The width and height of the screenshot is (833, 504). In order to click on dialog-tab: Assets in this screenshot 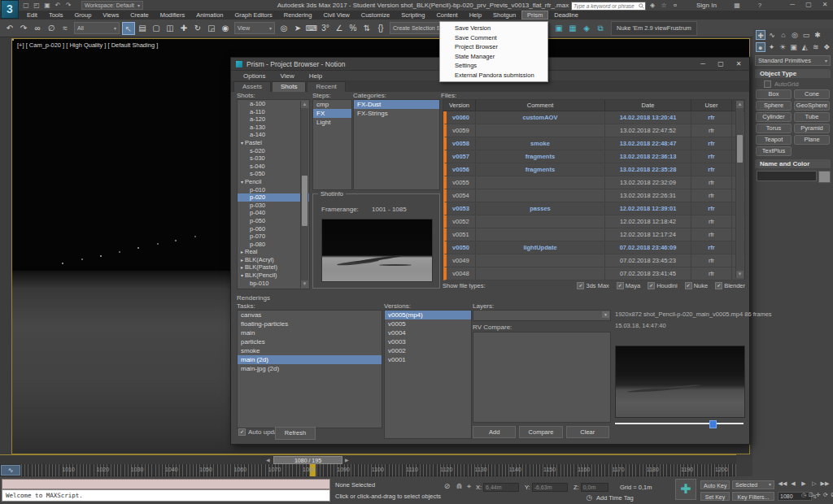, I will do `click(252, 86)`.